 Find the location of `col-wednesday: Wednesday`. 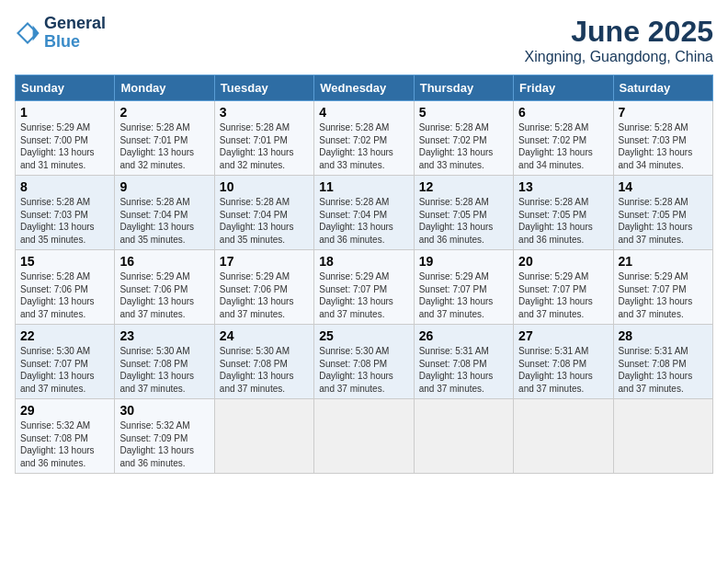

col-wednesday: Wednesday is located at coordinates (364, 88).